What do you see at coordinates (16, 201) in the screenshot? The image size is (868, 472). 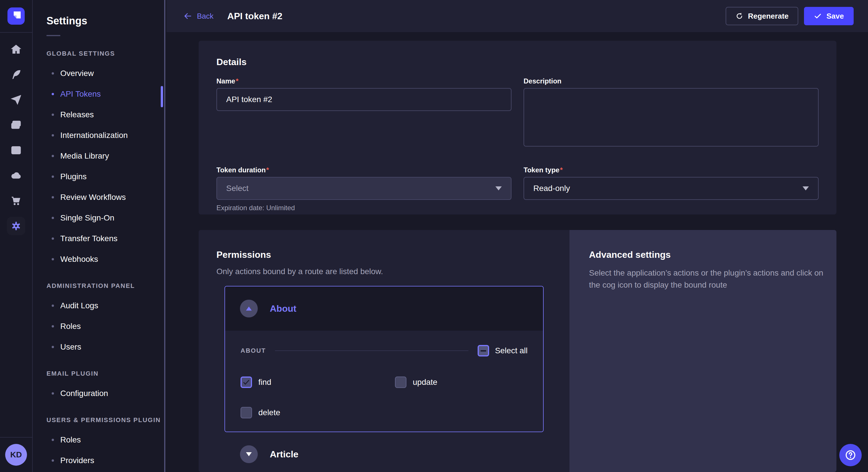 I see `nav-marketplace-button` at bounding box center [16, 201].